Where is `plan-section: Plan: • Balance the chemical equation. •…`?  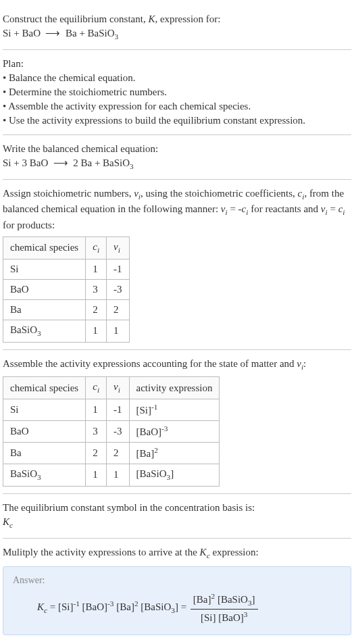
plan-section: Plan: • Balance the chemical equation. •… is located at coordinates (177, 93).